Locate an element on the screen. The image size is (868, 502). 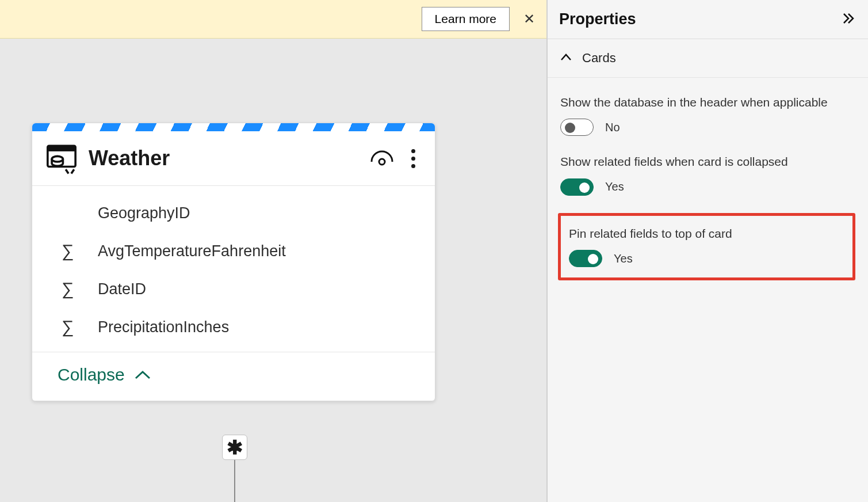
prop-show-database: Show the database in the header when app… is located at coordinates (708, 115).